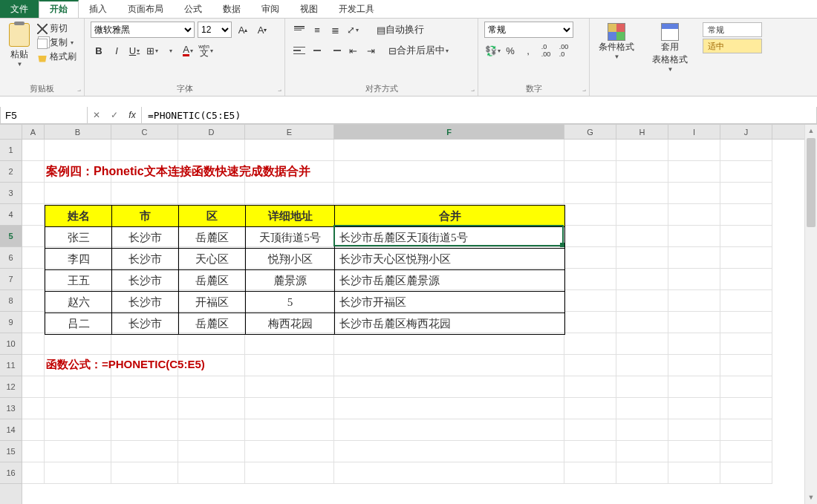 This screenshot has width=817, height=504. What do you see at coordinates (335, 50) in the screenshot?
I see `align-right-button` at bounding box center [335, 50].